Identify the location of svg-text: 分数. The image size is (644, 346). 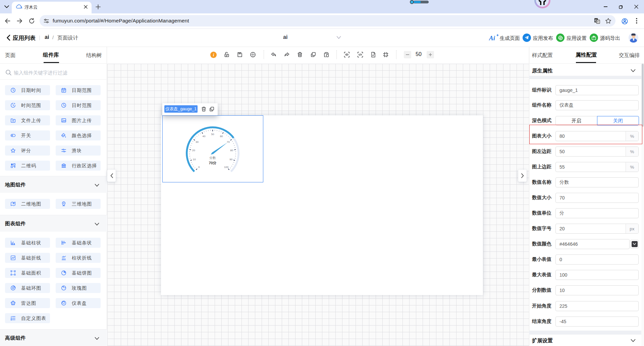
(213, 158).